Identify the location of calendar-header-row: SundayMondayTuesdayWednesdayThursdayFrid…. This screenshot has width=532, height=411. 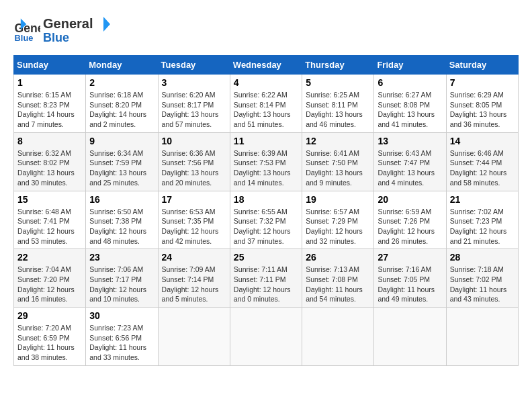
(266, 65).